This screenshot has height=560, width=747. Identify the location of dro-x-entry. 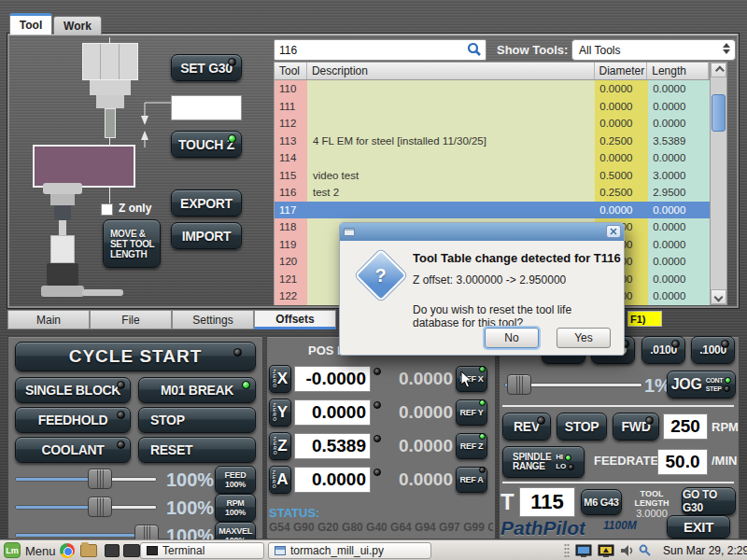
(332, 379).